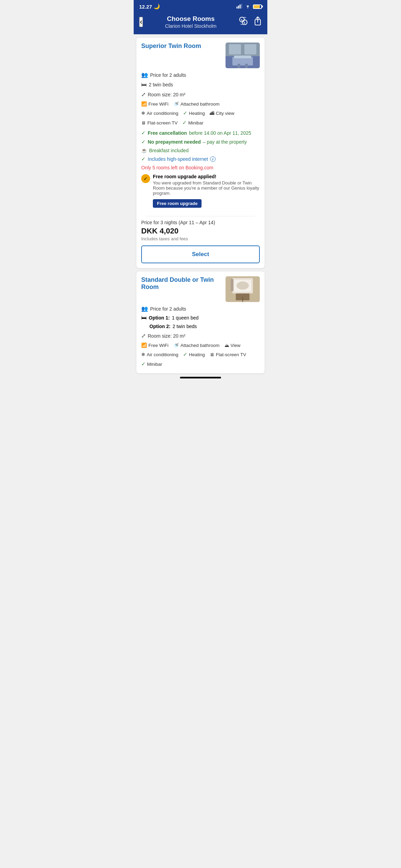 The width and height of the screenshot is (401, 868). Describe the element at coordinates (200, 378) in the screenshot. I see `home-indicator` at that location.